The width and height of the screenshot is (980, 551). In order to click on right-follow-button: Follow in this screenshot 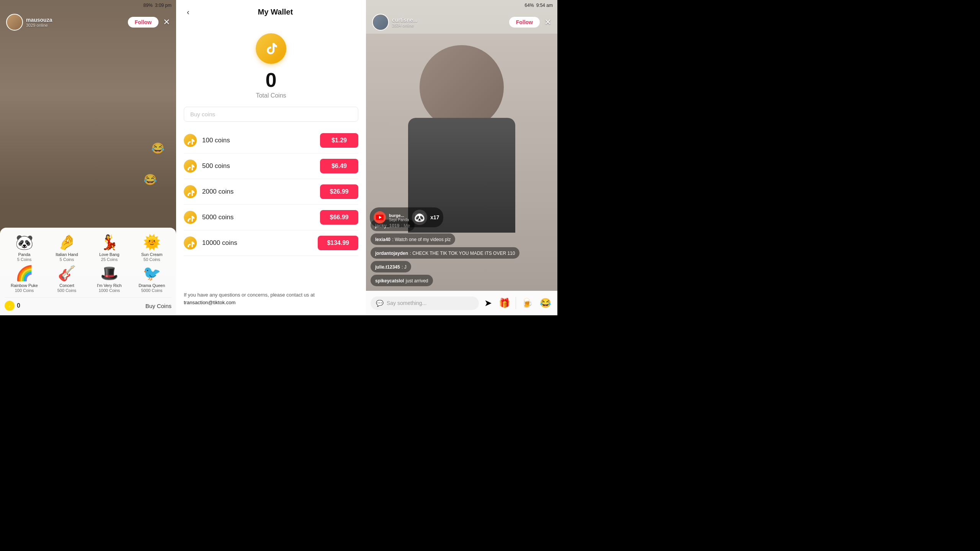, I will do `click(524, 22)`.